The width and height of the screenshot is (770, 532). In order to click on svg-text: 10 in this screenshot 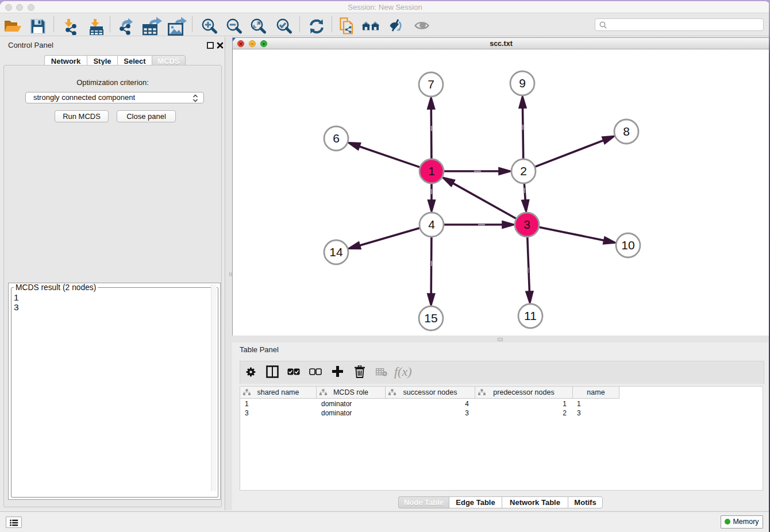, I will do `click(627, 245)`.